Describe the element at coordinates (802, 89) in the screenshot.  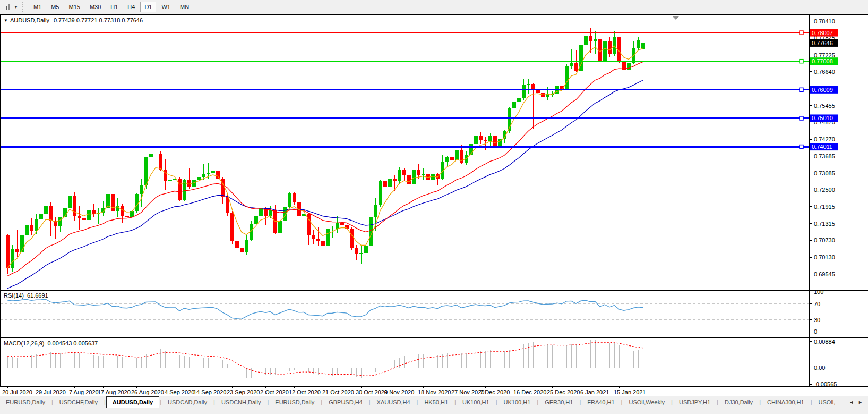
I see `support-line-blue-1-handle` at that location.